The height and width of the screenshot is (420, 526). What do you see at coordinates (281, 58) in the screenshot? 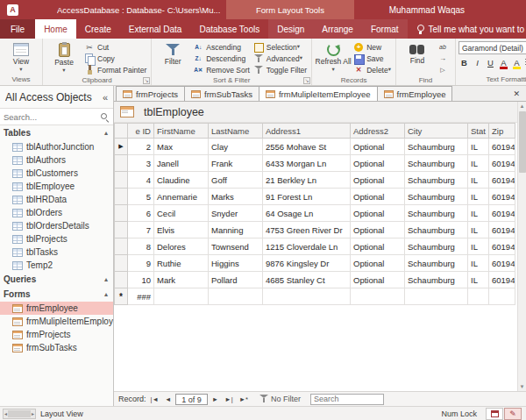
I see `advanced-button: Advanced ▾` at bounding box center [281, 58].